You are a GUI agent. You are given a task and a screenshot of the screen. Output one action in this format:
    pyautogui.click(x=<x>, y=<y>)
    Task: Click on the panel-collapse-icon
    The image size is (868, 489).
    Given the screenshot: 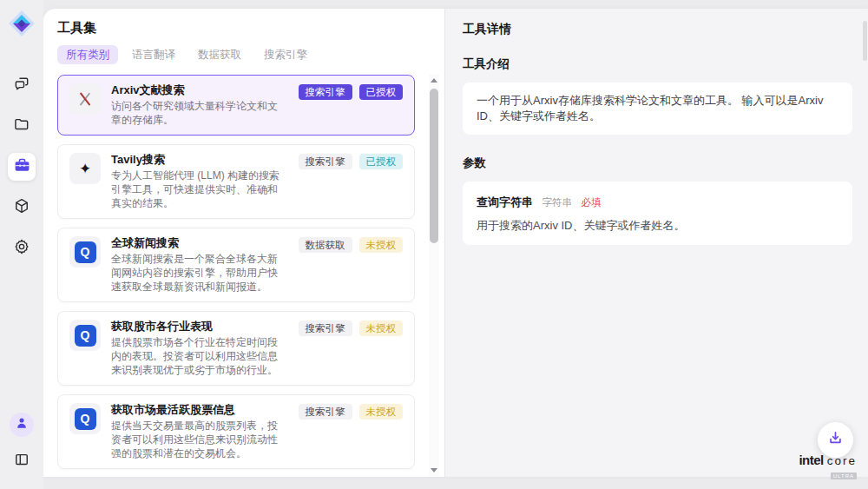 What is the action you would take?
    pyautogui.click(x=22, y=461)
    